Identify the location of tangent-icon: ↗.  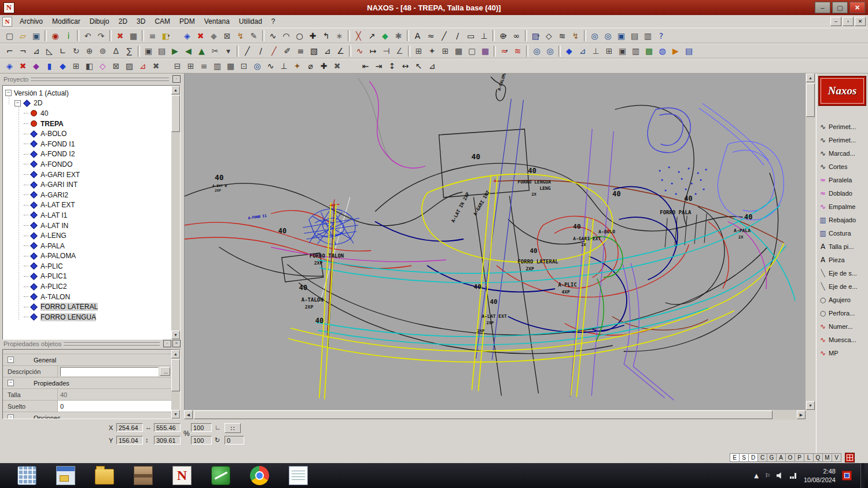
(372, 36).